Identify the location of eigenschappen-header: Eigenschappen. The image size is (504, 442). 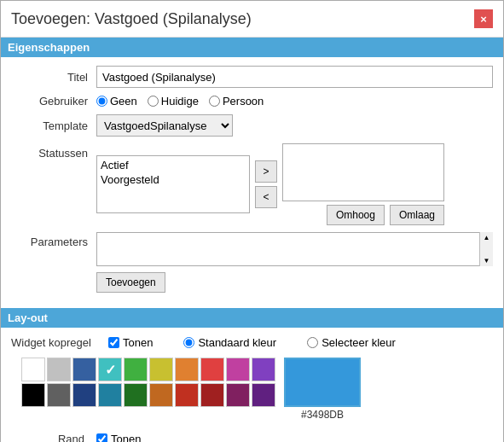
(252, 48).